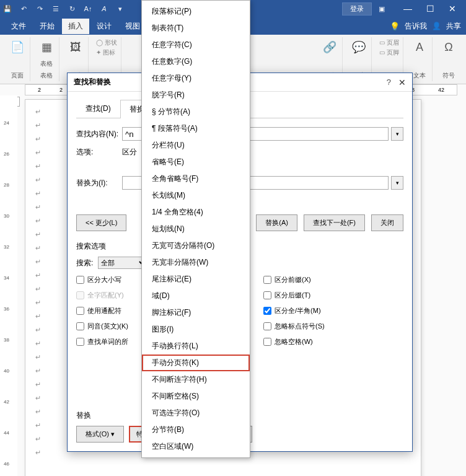  I want to click on dropdown-item: 短划线(N), so click(196, 229).